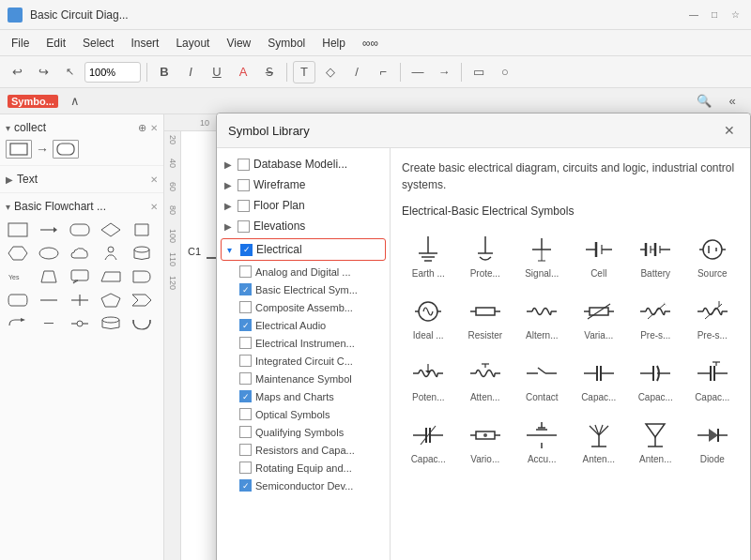  Describe the element at coordinates (111, 253) in the screenshot. I see `shape-person` at that location.